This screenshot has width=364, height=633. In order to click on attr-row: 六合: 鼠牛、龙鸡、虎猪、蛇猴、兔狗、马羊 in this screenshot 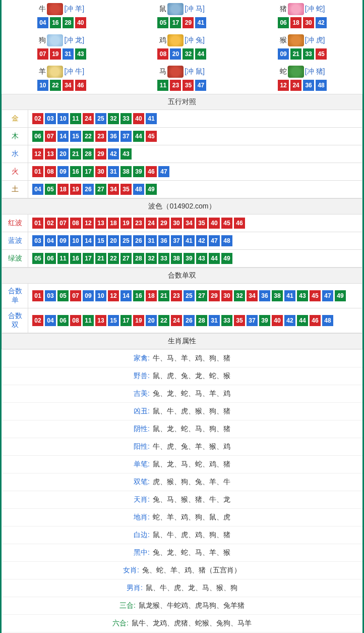, I will do `click(183, 623)`.